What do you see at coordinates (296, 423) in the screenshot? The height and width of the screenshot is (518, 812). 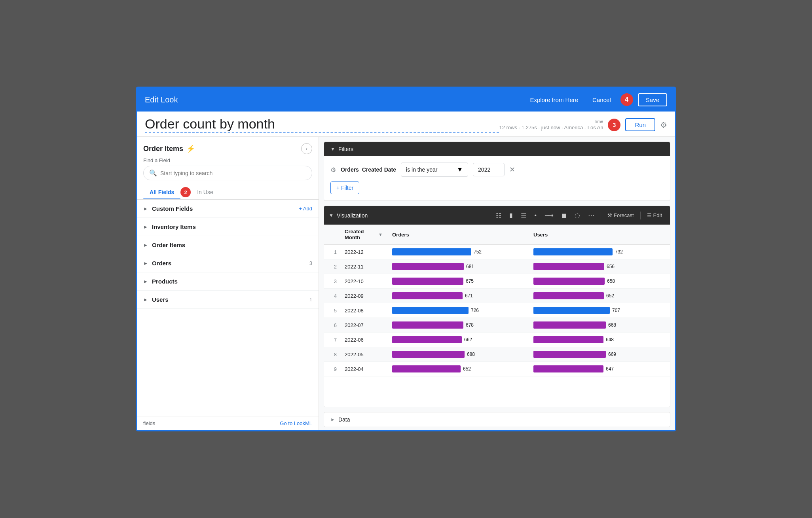 I see `go-to-lookml-link: Go to LookML` at bounding box center [296, 423].